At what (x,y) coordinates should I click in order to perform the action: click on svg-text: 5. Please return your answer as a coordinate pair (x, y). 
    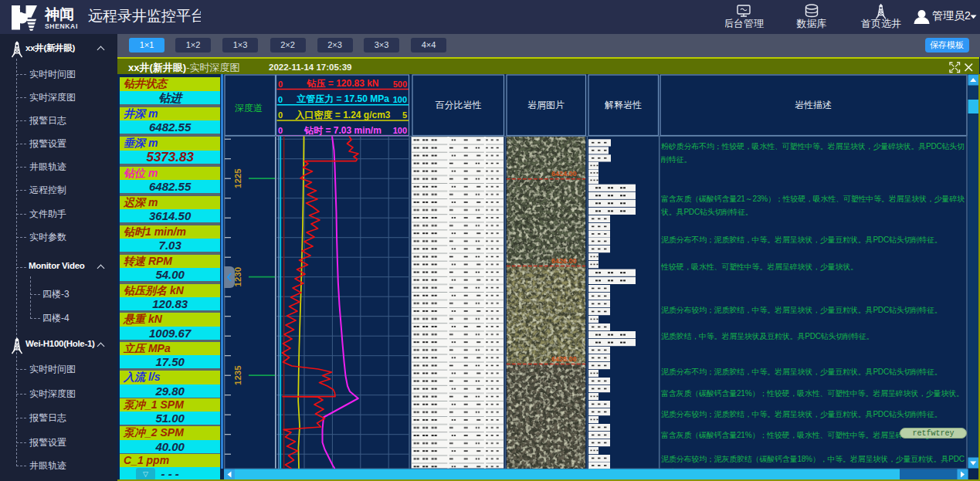
    Looking at the image, I should click on (405, 115).